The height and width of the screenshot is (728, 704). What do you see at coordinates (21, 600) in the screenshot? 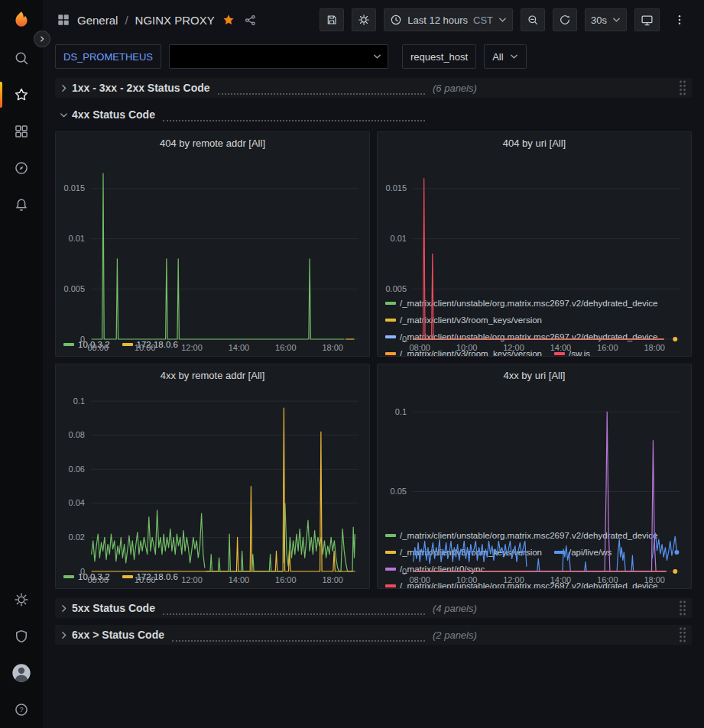
I see `sidebar-item-configuration` at bounding box center [21, 600].